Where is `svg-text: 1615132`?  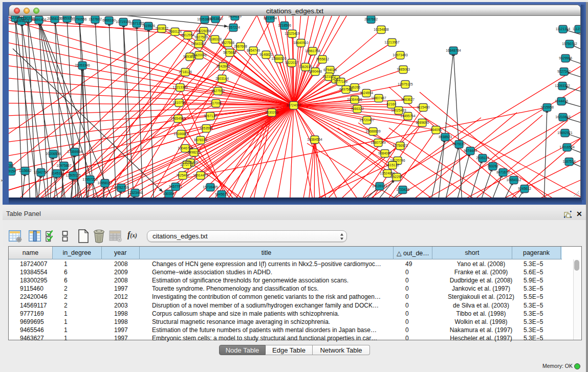
svg-text: 1615132 is located at coordinates (393, 165).